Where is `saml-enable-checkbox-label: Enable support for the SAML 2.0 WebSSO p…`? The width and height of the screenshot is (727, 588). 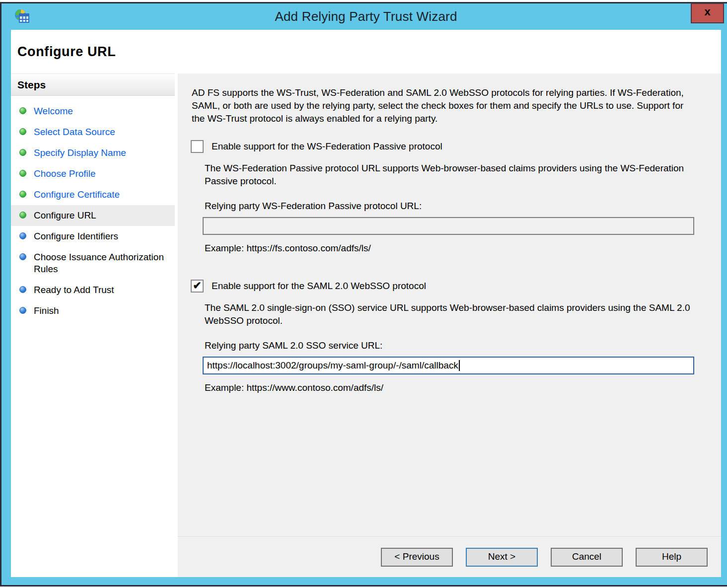
saml-enable-checkbox-label: Enable support for the SAML 2.0 WebSSO p… is located at coordinates (319, 286).